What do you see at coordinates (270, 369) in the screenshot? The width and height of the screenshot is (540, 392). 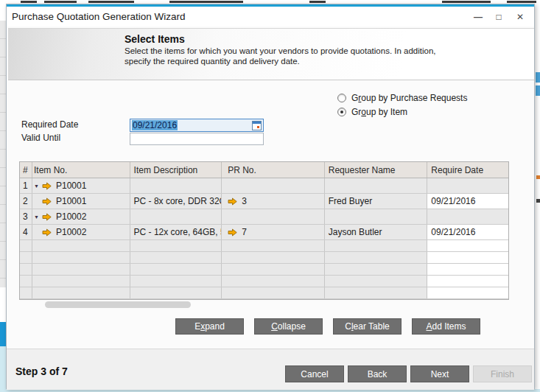 I see `wizard-footer: Step 3 of 7 Cancel Back Next Finish` at bounding box center [270, 369].